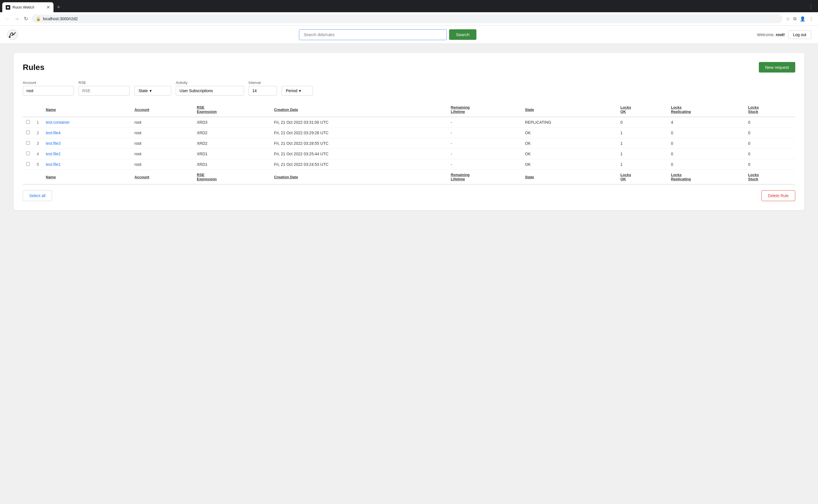 The width and height of the screenshot is (818, 504). What do you see at coordinates (153, 83) in the screenshot?
I see `state-filter-label` at bounding box center [153, 83].